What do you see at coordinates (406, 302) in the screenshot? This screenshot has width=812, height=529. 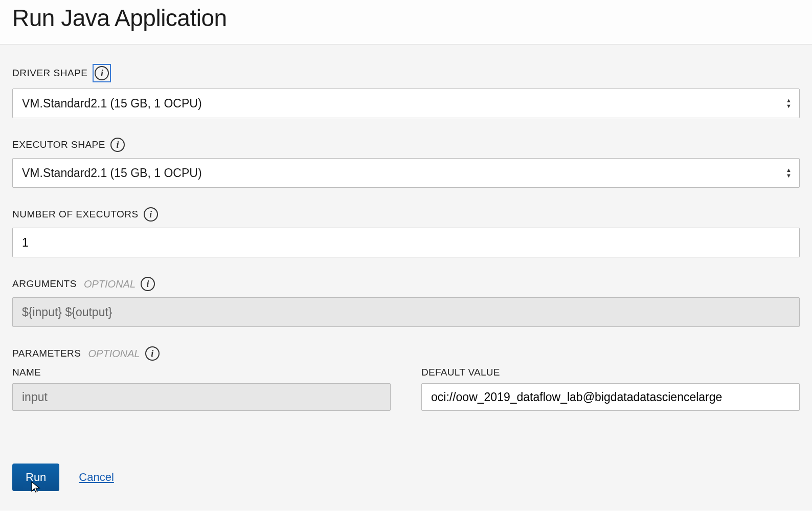 I see `field-arguments: ARGUMENTS OPTIONAL i` at bounding box center [406, 302].